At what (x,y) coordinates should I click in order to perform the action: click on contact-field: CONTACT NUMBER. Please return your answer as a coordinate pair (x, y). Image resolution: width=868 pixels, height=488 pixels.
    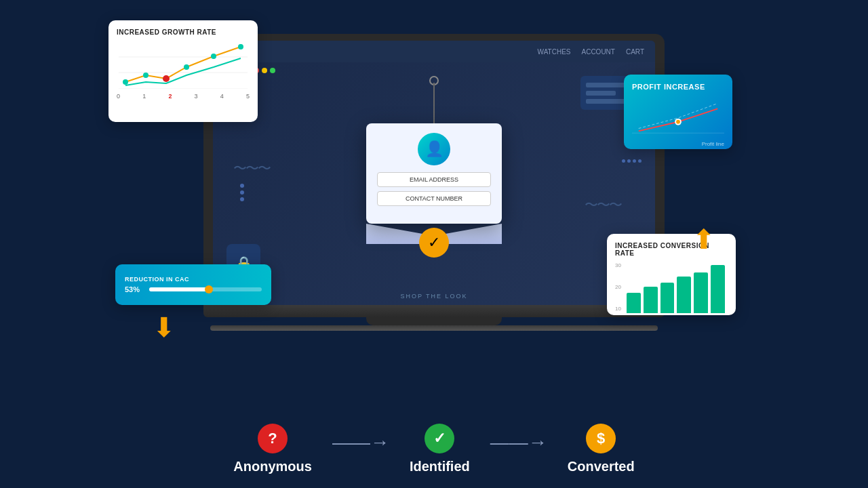
    Looking at the image, I should click on (434, 199).